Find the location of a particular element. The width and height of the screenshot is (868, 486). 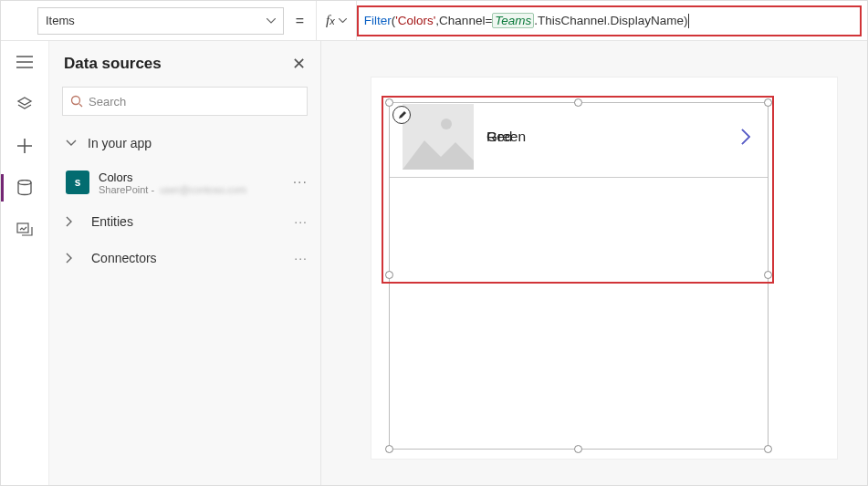

hamburger-icon is located at coordinates (25, 62).